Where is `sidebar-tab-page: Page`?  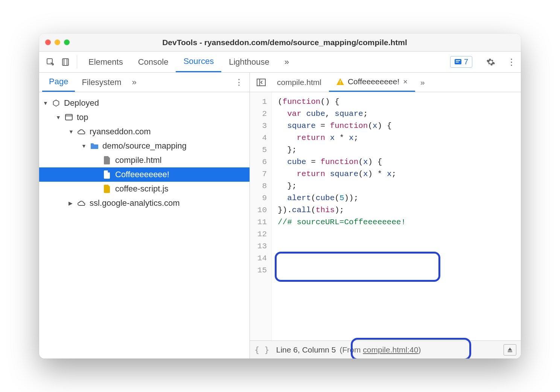
sidebar-tab-page: Page is located at coordinates (59, 82).